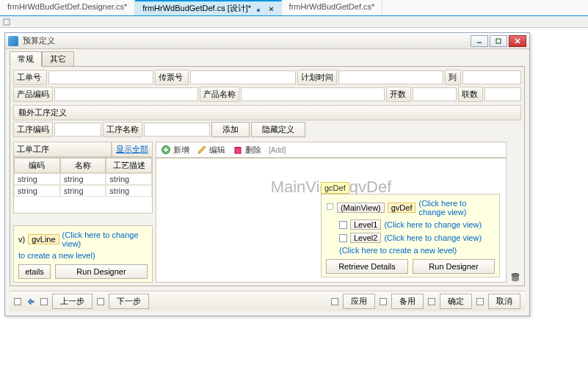  I want to click on label-proc-code: 工序编码, so click(33, 129).